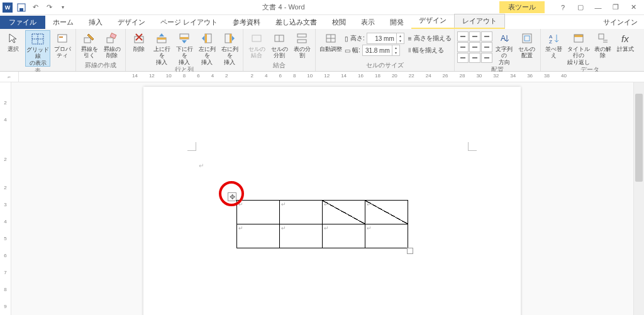 The width and height of the screenshot is (644, 315). I want to click on group-merge: セルの 結合 セルの 分割 表の分割 結合, so click(279, 50).